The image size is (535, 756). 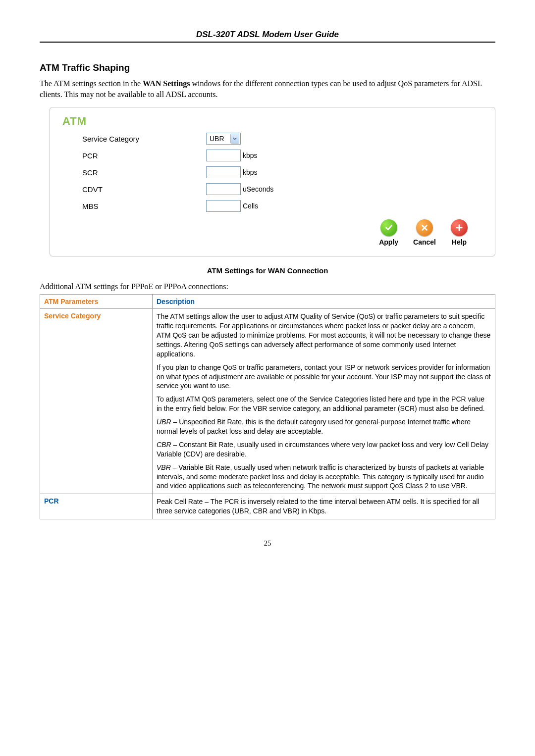 What do you see at coordinates (272, 189) in the screenshot?
I see `row-cdvt: CDVT uSeconds` at bounding box center [272, 189].